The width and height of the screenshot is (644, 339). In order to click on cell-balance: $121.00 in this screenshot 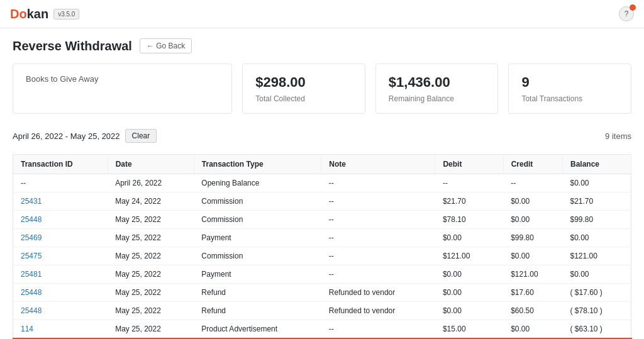, I will do `click(596, 257)`.